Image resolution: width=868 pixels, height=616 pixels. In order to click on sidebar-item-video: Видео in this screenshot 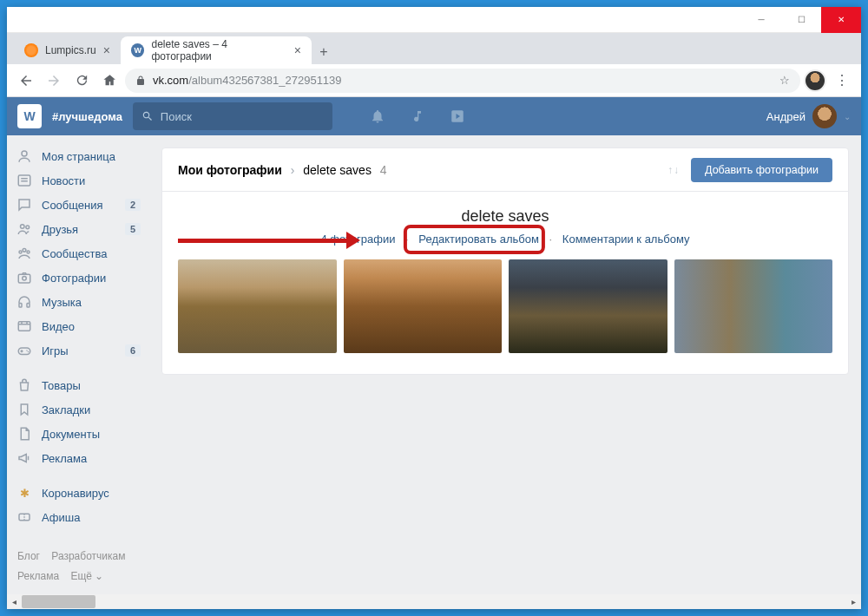, I will do `click(78, 326)`.